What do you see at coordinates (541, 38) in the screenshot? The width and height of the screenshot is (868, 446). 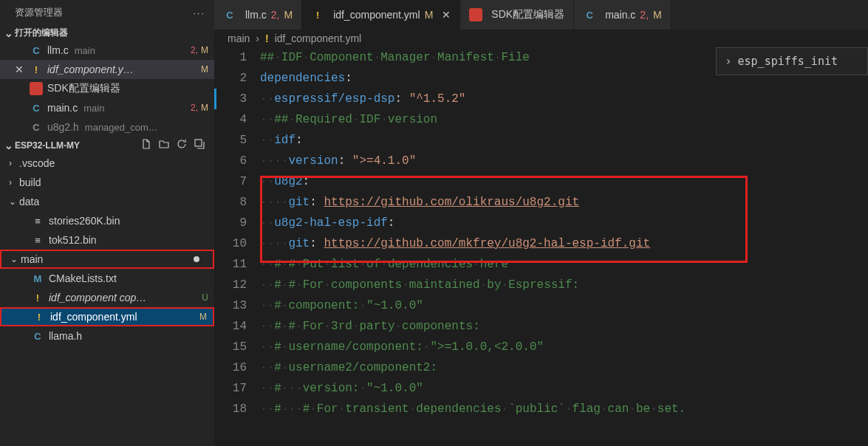 I see `breadcrumb: main › ! idf_component.yml` at bounding box center [541, 38].